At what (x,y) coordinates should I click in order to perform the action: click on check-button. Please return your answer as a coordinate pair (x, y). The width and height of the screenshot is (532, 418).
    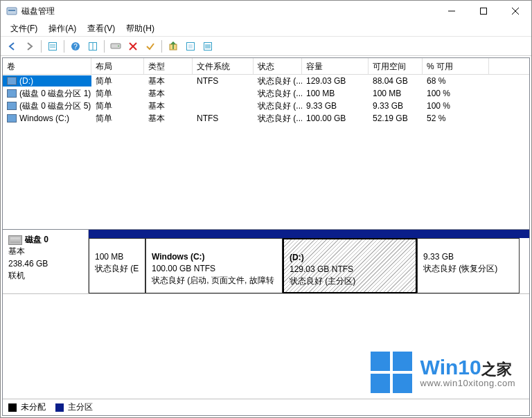
    Looking at the image, I should click on (150, 46).